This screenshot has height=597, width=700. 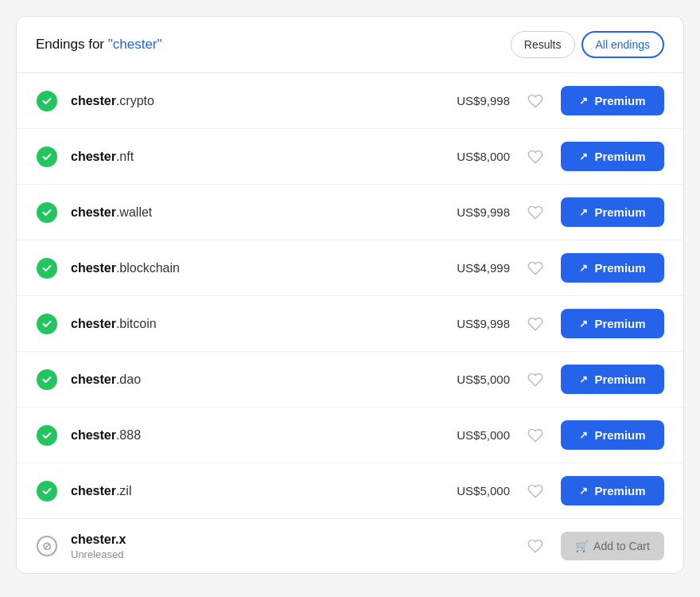 What do you see at coordinates (135, 45) in the screenshot?
I see `title-query: "chester"` at bounding box center [135, 45].